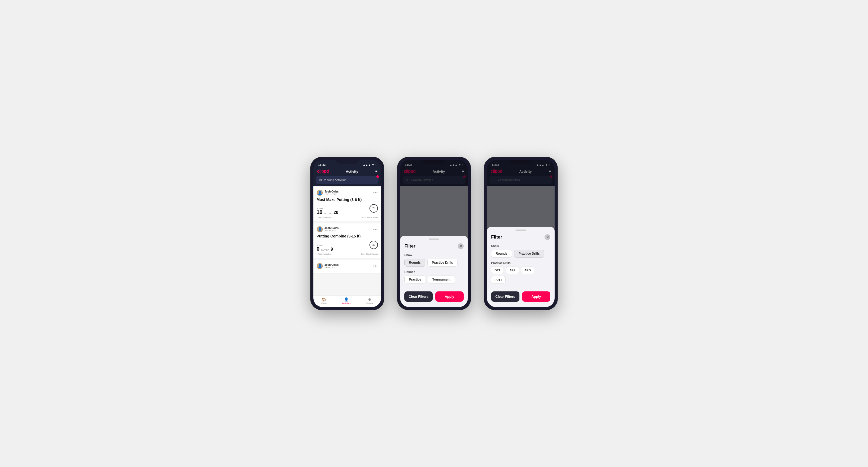 The image size is (868, 467). What do you see at coordinates (370, 165) in the screenshot?
I see `status-icons-1: ▲▲▲ ▼ ▪` at bounding box center [370, 165].